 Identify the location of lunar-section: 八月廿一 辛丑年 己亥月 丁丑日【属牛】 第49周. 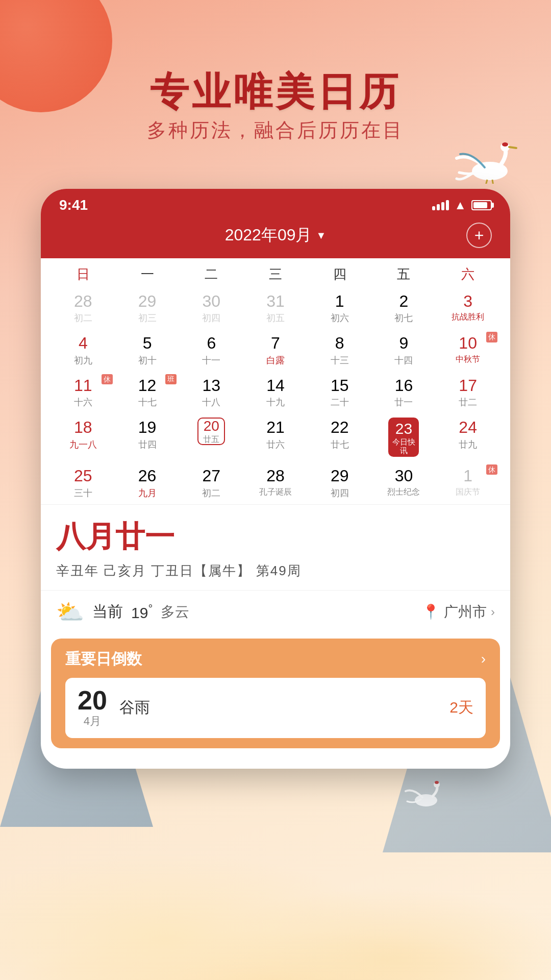
(276, 547).